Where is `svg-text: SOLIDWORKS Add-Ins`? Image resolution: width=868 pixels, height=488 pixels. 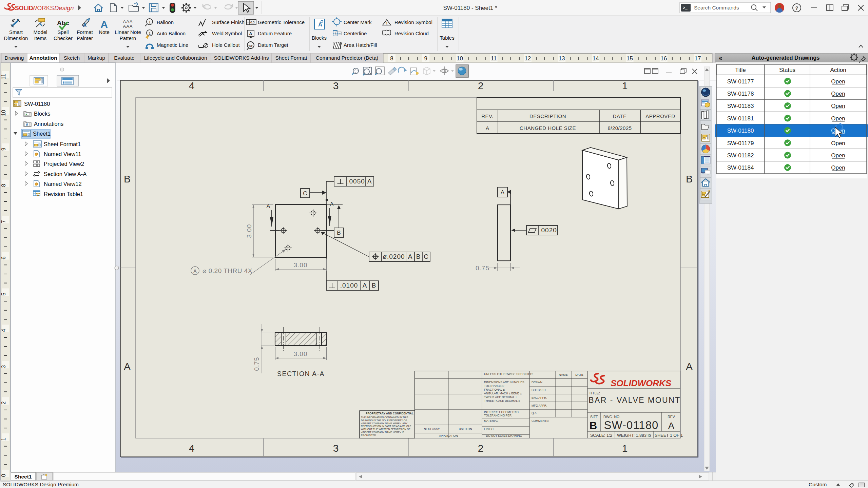 svg-text: SOLIDWORKS Add-Ins is located at coordinates (242, 58).